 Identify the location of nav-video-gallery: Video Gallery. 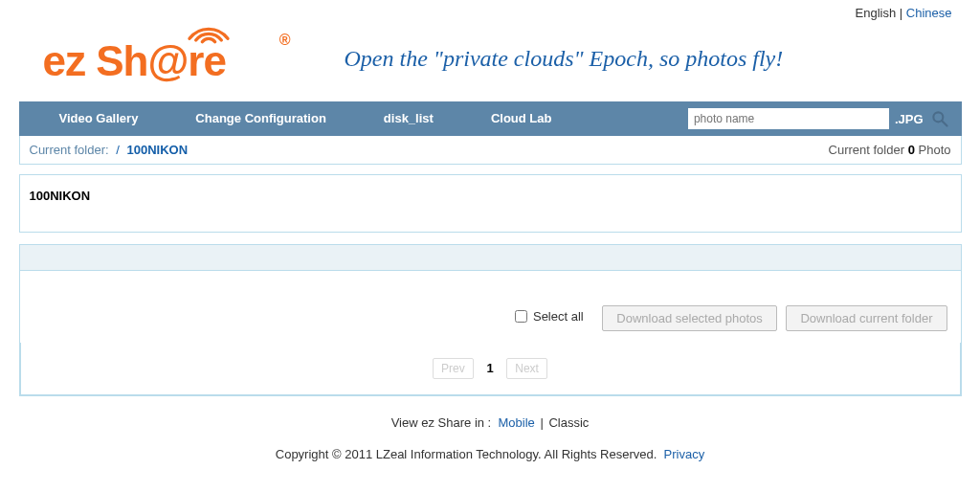
(100, 119).